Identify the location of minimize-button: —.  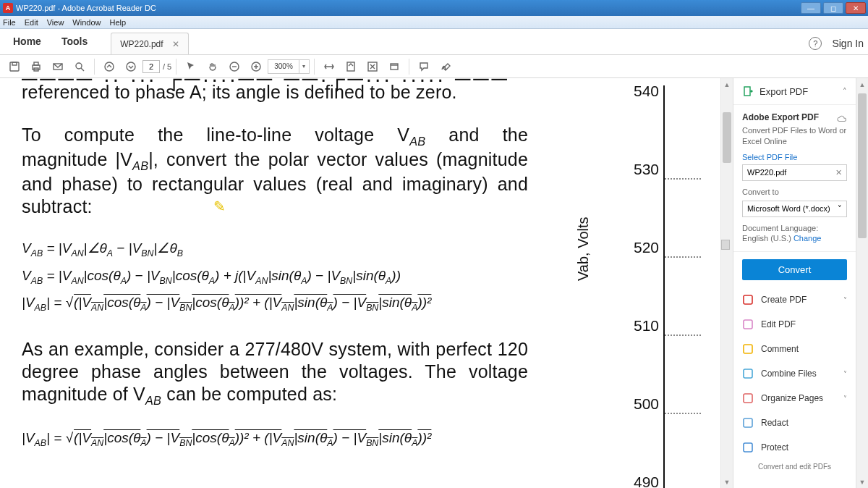
(811, 8).